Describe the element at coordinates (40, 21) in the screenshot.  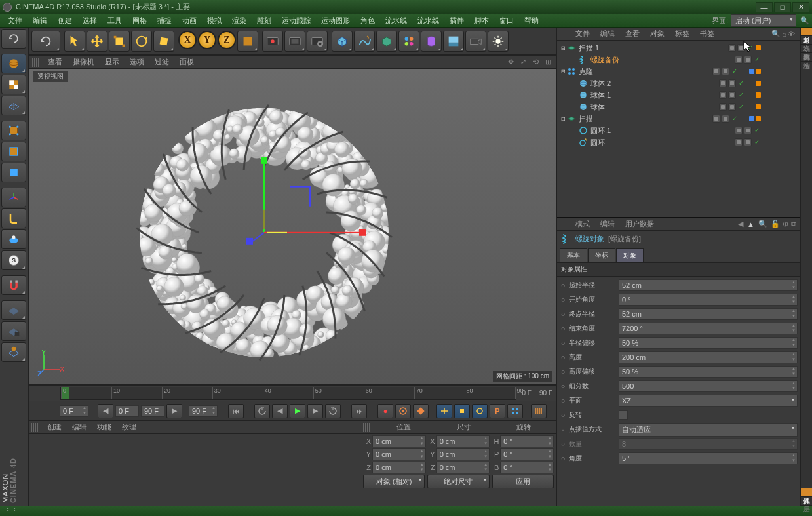
I see `menu-编辑: 编辑` at that location.